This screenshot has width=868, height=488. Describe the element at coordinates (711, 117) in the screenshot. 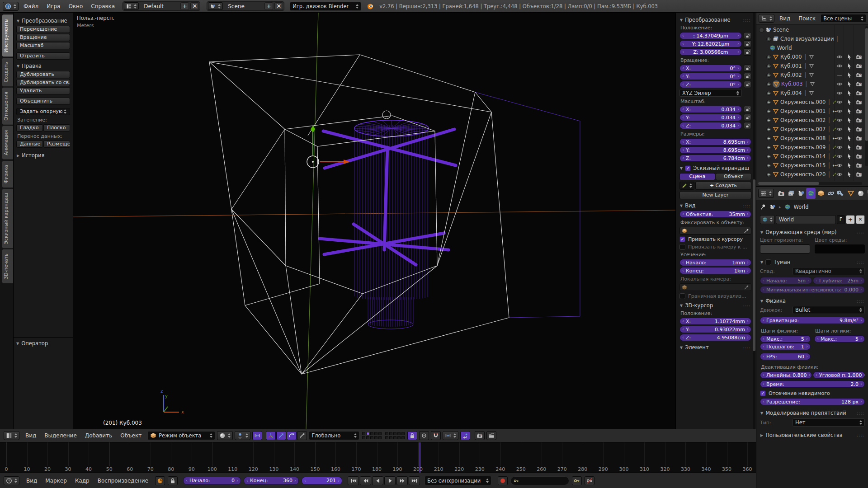

I see `value-slider: ‹Y:0.034›` at that location.